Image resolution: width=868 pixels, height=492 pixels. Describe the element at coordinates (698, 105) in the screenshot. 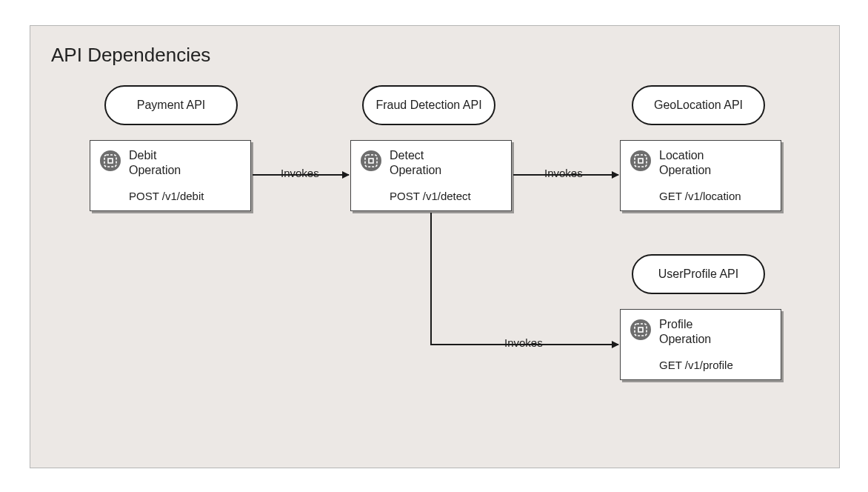

I see `api-pill-geolocation: GeoLocation API` at that location.